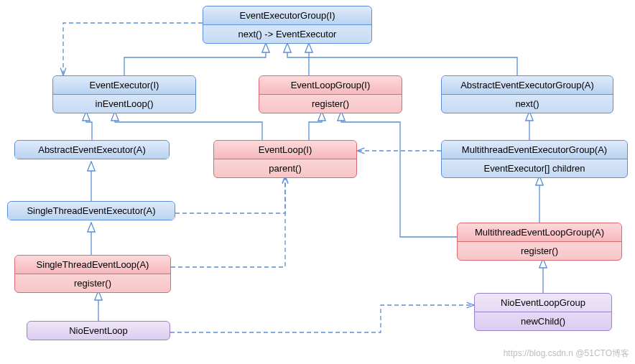  What do you see at coordinates (527, 103) in the screenshot?
I see `class-member: next()` at bounding box center [527, 103].